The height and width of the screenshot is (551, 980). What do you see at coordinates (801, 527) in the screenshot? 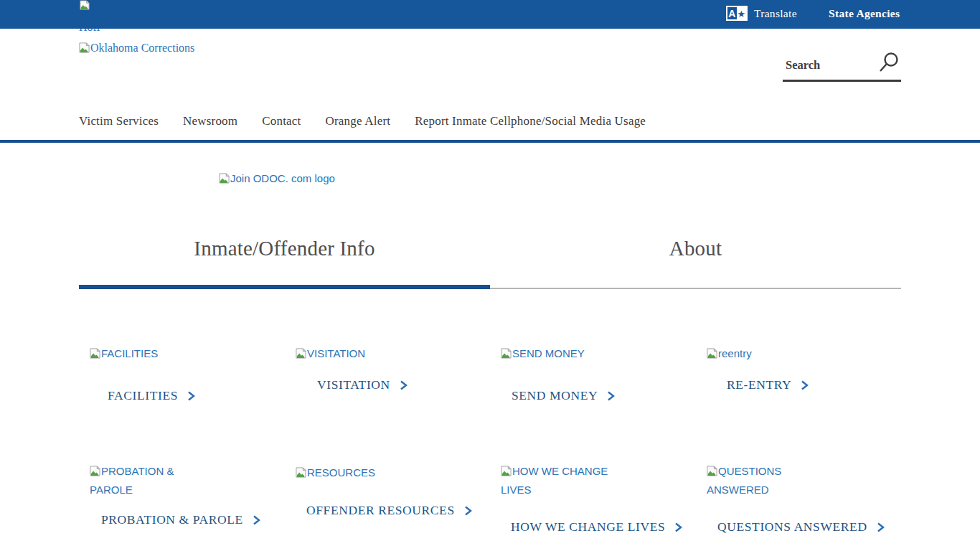
I see `card-link-questions-answered: QUESTIONS ANSWERED` at bounding box center [801, 527].